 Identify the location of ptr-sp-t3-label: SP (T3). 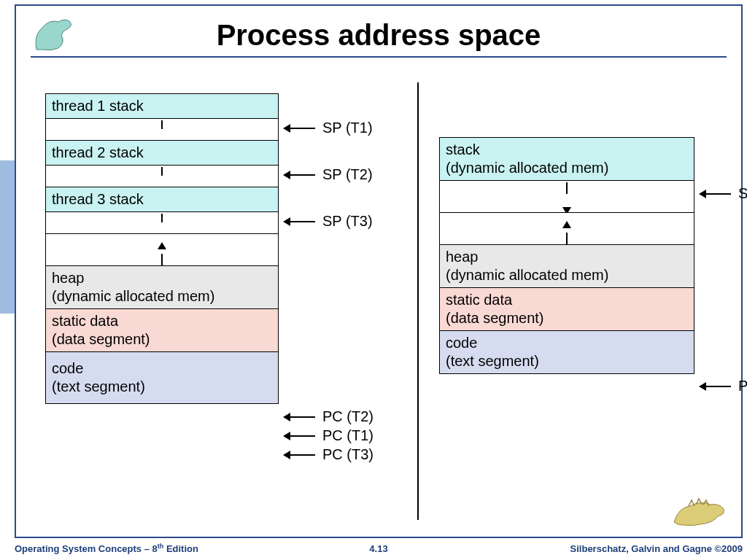
(347, 222).